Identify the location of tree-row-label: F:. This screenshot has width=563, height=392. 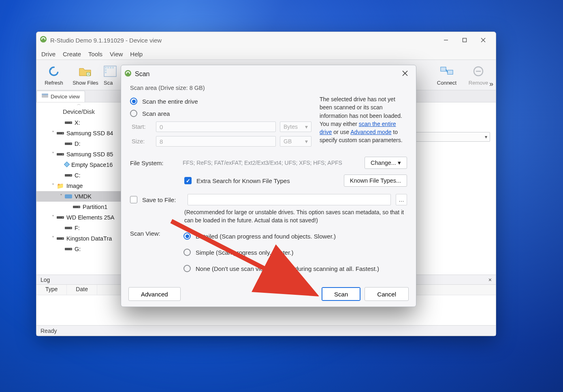
(77, 228).